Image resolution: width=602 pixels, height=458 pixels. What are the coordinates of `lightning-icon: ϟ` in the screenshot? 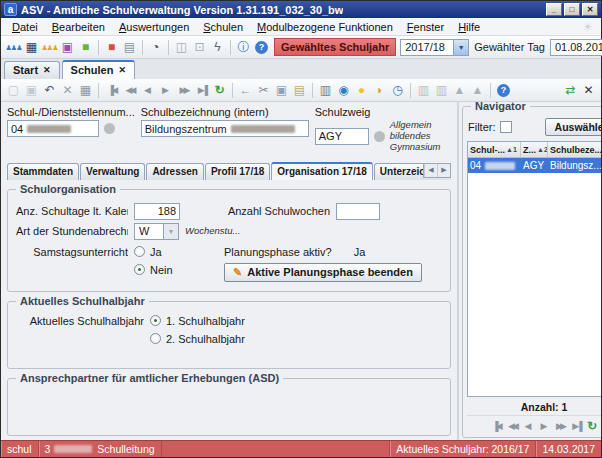 It's located at (218, 48).